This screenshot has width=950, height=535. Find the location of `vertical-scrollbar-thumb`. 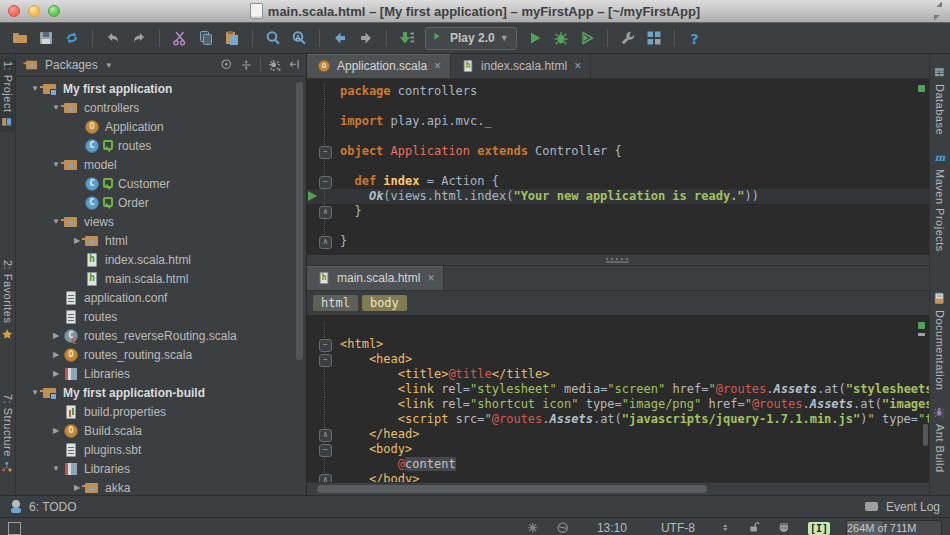

vertical-scrollbar-thumb is located at coordinates (926, 435).